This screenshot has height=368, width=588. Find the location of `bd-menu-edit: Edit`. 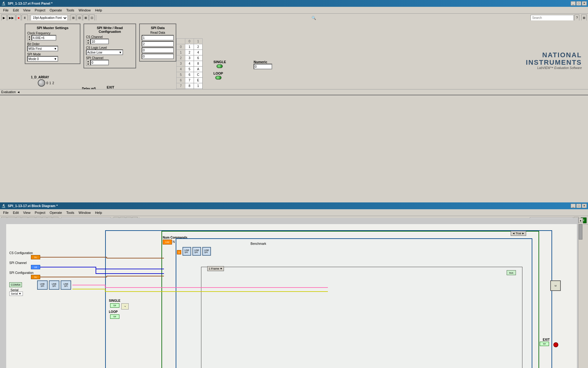

bd-menu-edit: Edit is located at coordinates (16, 213).